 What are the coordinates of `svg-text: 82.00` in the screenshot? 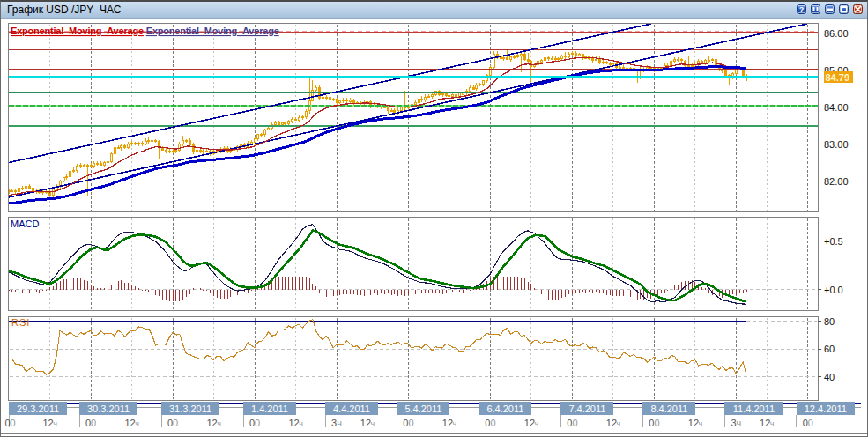 It's located at (836, 181).